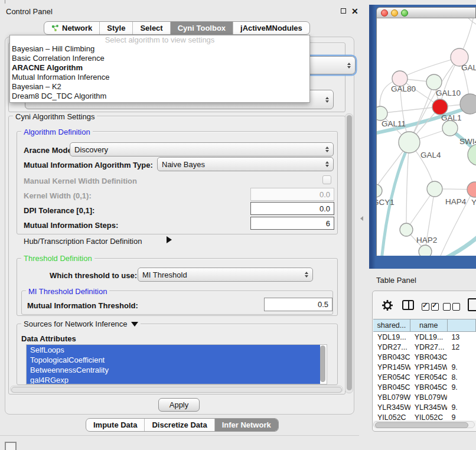 The width and height of the screenshot is (476, 450). What do you see at coordinates (355, 11) in the screenshot?
I see `close-panel-icon: ✕` at bounding box center [355, 11].